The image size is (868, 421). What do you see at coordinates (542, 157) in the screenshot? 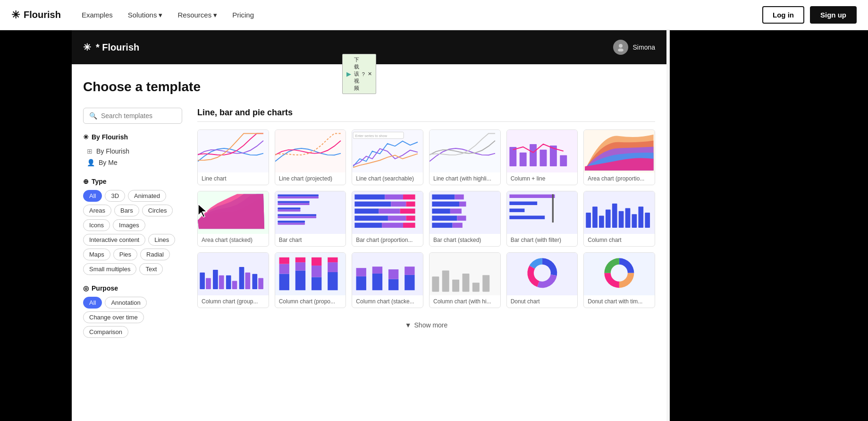
I see `template-card-colline: Column + line` at bounding box center [542, 157].